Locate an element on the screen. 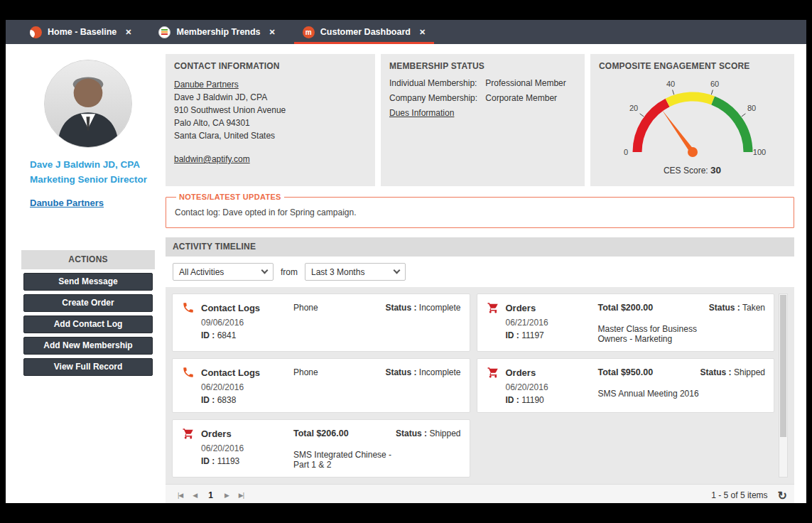  contact-name: Dave J Baldwin JD, CPA is located at coordinates (270, 97).